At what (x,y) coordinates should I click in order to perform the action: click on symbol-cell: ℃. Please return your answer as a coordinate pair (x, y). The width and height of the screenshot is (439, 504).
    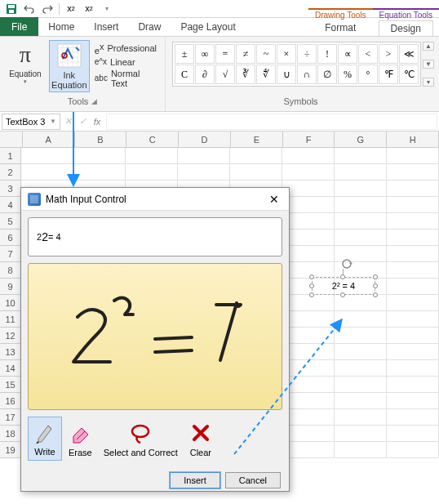
    Looking at the image, I should click on (409, 74).